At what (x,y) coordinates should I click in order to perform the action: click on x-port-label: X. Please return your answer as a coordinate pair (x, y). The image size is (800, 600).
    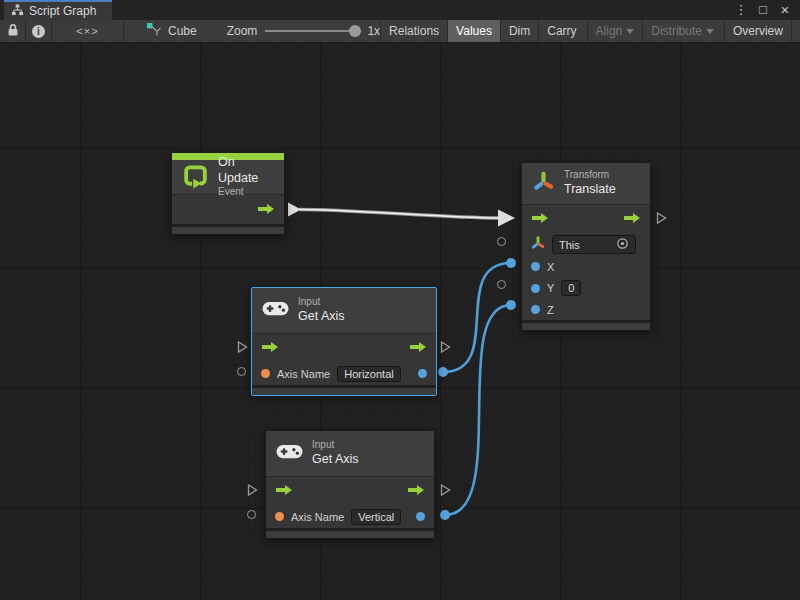
    Looking at the image, I should click on (550, 267).